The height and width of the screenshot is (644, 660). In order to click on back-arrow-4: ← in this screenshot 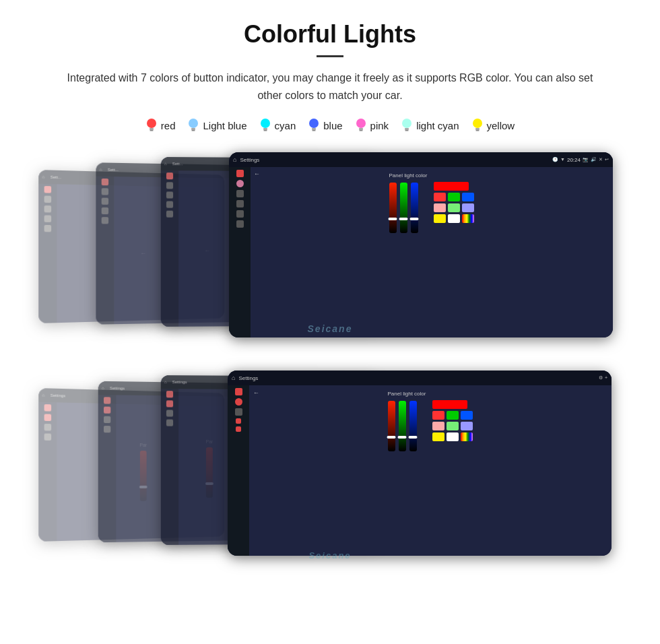, I will do `click(257, 174)`.